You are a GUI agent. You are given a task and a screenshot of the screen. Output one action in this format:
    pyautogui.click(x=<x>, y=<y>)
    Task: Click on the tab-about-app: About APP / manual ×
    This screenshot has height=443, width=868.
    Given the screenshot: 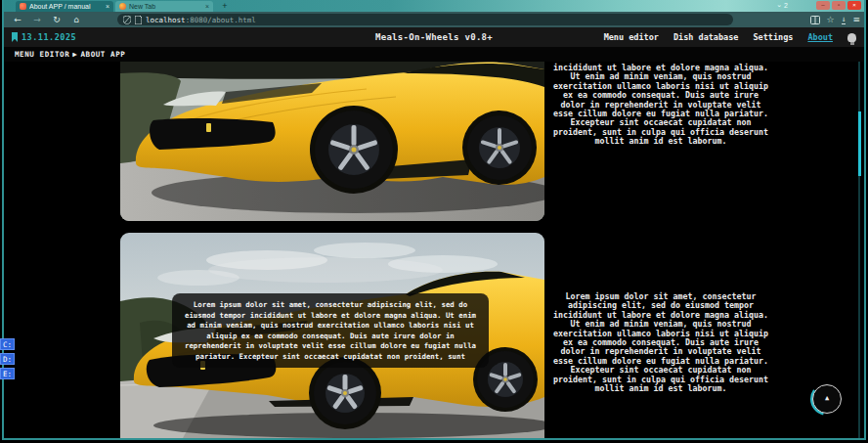 What is the action you would take?
    pyautogui.click(x=65, y=6)
    